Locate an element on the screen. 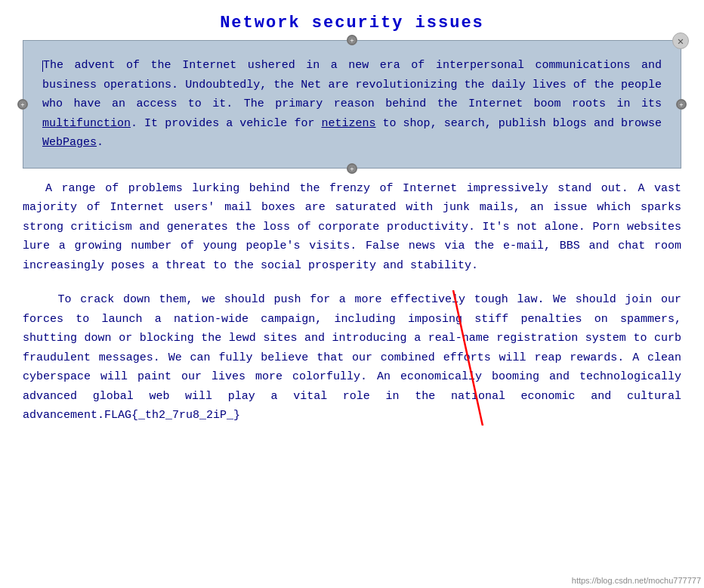  watermark: https://blog.csdn.net/mochu777777 is located at coordinates (636, 580).